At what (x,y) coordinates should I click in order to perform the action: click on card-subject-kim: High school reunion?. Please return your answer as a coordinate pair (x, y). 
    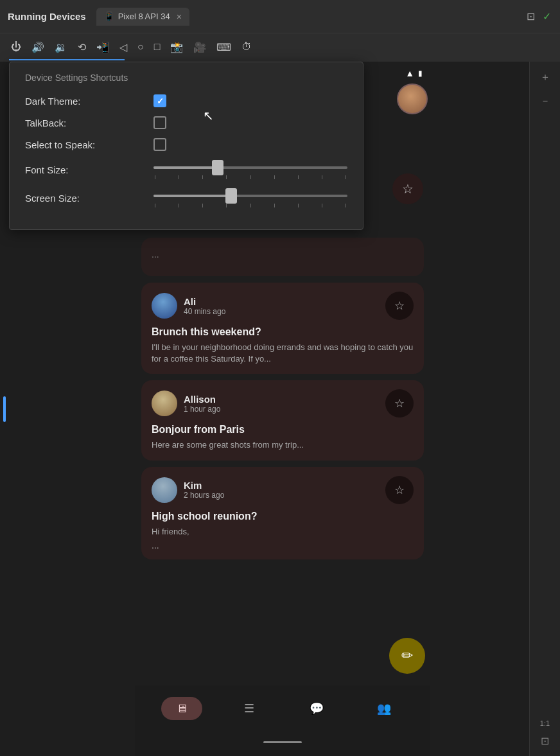
    Looking at the image, I should click on (283, 516).